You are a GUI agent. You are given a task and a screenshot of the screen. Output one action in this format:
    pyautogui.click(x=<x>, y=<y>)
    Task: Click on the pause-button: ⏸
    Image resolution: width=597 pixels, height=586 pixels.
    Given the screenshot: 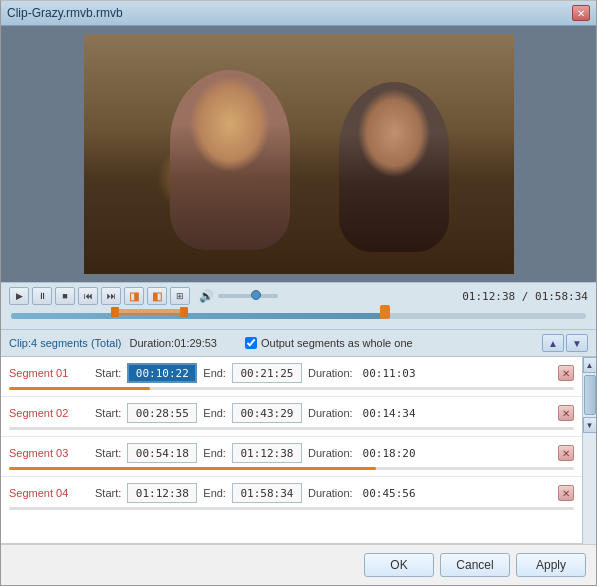 What is the action you would take?
    pyautogui.click(x=42, y=296)
    